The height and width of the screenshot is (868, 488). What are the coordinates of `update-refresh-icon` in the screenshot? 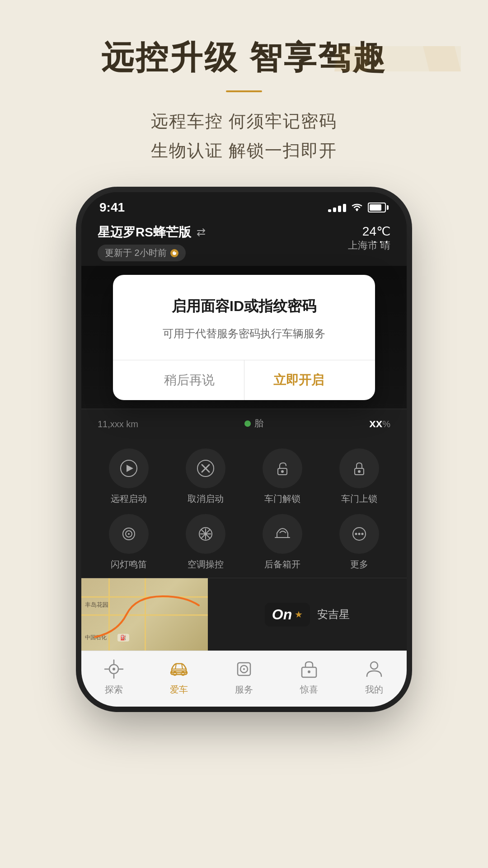 It's located at (174, 253).